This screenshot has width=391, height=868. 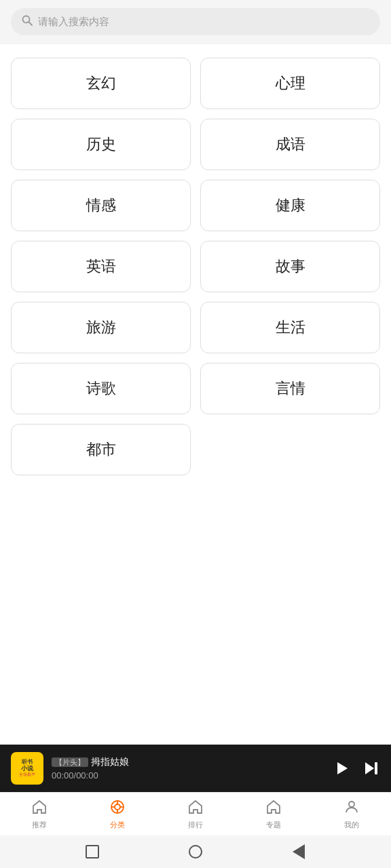 What do you see at coordinates (371, 768) in the screenshot?
I see `next-button` at bounding box center [371, 768].